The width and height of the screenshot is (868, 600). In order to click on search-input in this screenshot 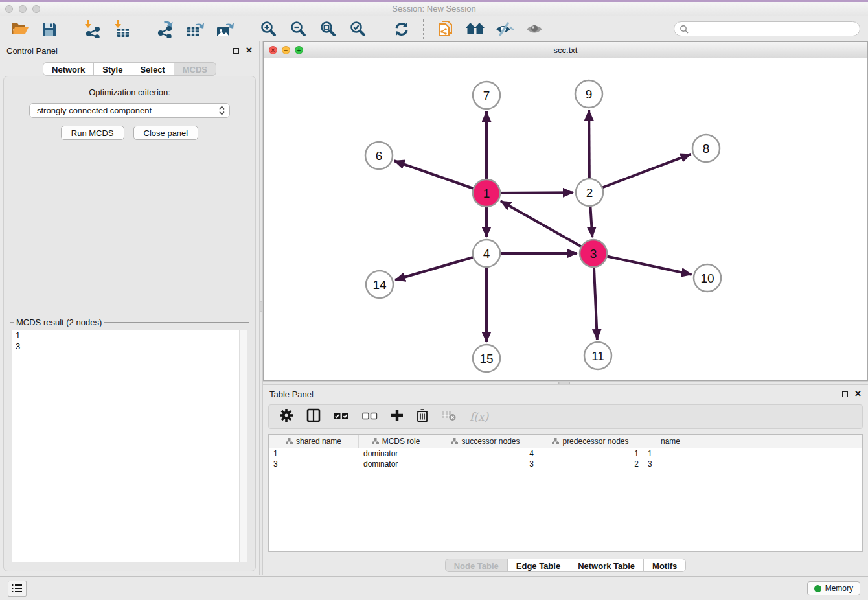, I will do `click(773, 29)`.